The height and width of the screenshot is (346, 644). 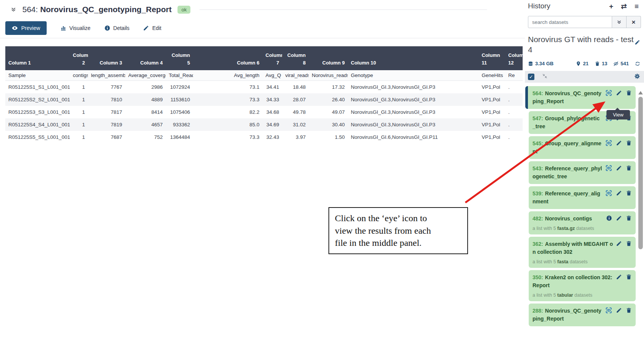 I want to click on dataset-item-id: 564:, so click(x=538, y=93).